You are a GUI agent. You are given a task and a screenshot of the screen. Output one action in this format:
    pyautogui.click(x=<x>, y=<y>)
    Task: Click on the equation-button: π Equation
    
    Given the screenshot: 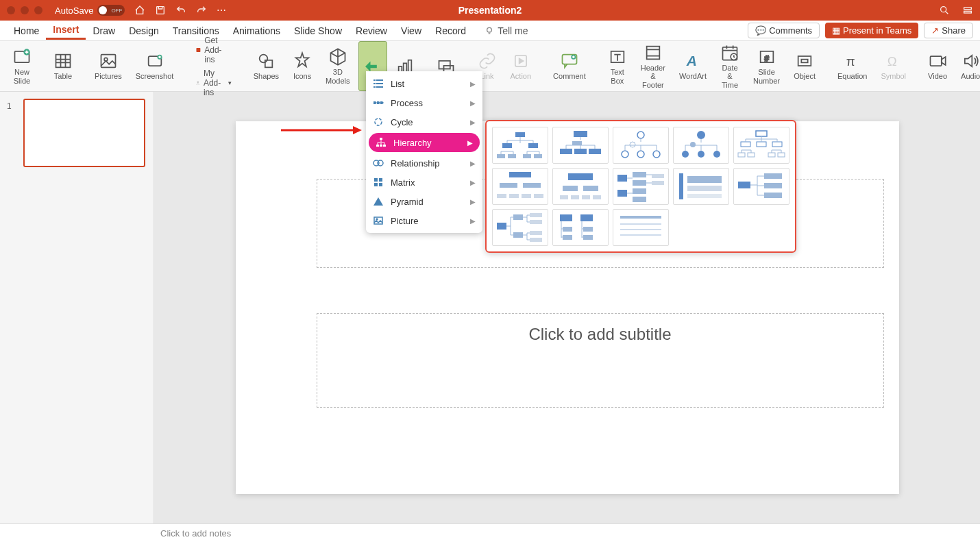 What is the action you would take?
    pyautogui.click(x=853, y=66)
    